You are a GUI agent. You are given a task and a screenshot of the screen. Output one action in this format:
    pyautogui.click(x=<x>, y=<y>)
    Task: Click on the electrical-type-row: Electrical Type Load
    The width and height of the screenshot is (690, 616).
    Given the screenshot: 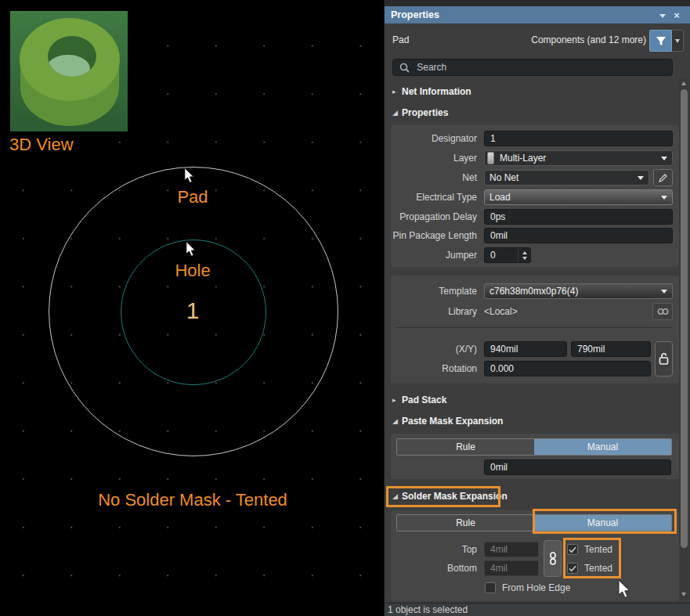 What is the action you would take?
    pyautogui.click(x=535, y=197)
    